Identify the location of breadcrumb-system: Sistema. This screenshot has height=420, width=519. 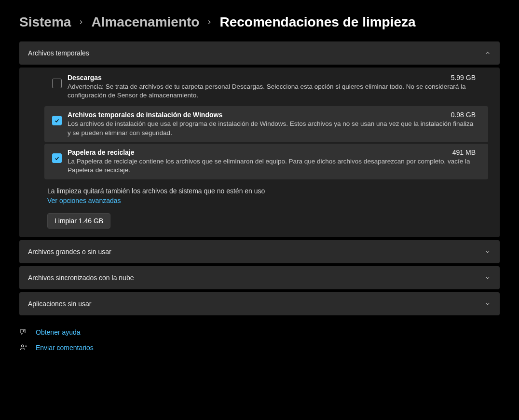
(45, 22).